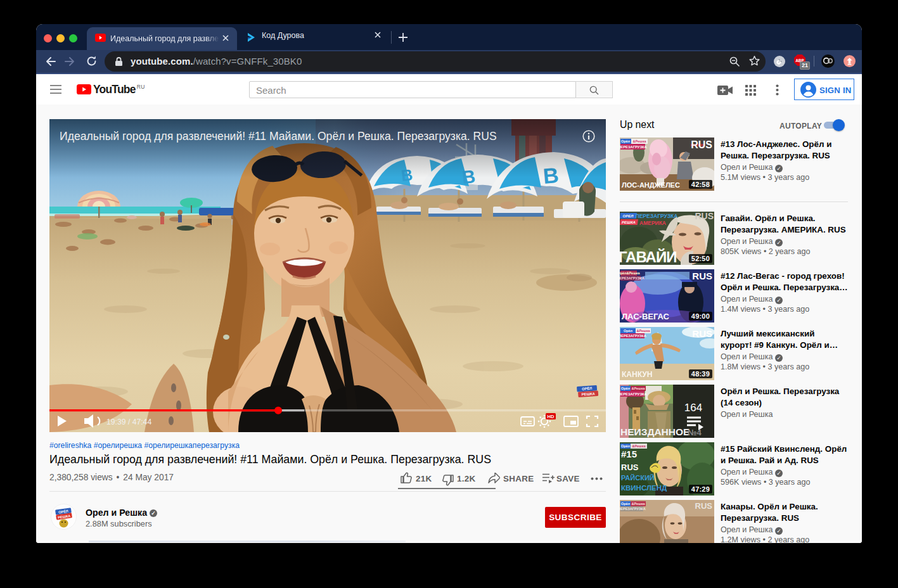 The image size is (898, 588). Describe the element at coordinates (651, 185) in the screenshot. I see `svg-text: ЛОС-АНДЖЕЛЕС` at that location.